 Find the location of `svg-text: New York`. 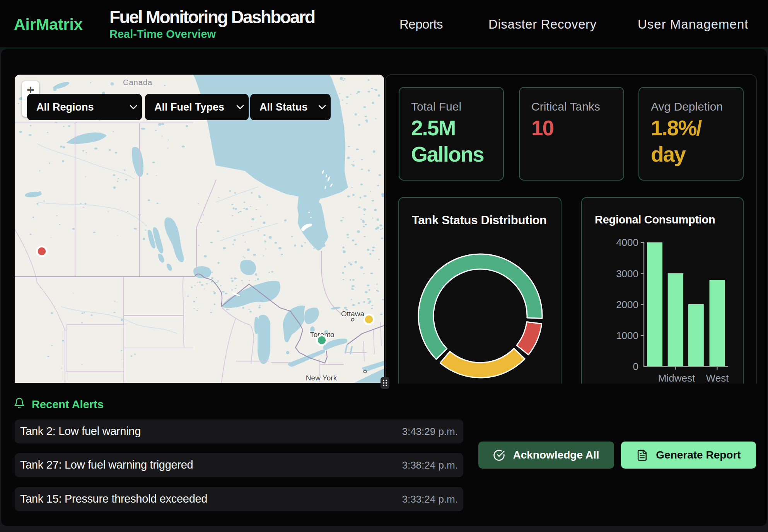

svg-text: New York is located at coordinates (322, 378).